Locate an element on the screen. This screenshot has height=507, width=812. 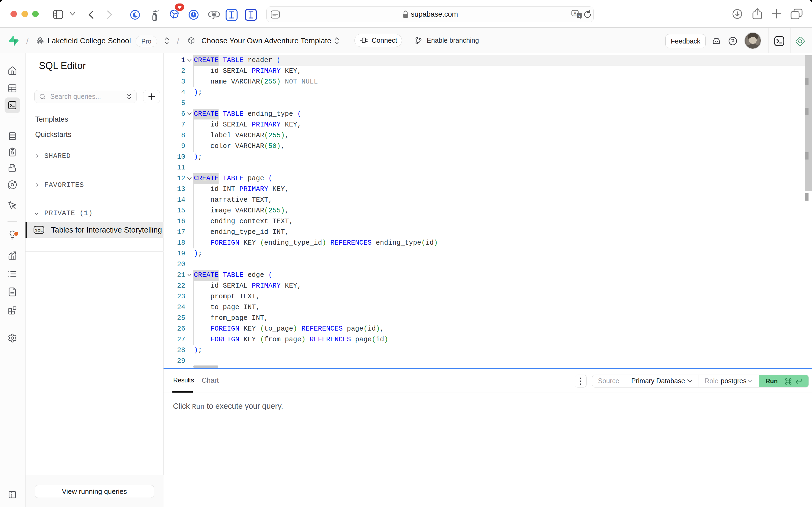
svg-text: SQL is located at coordinates (39, 230).